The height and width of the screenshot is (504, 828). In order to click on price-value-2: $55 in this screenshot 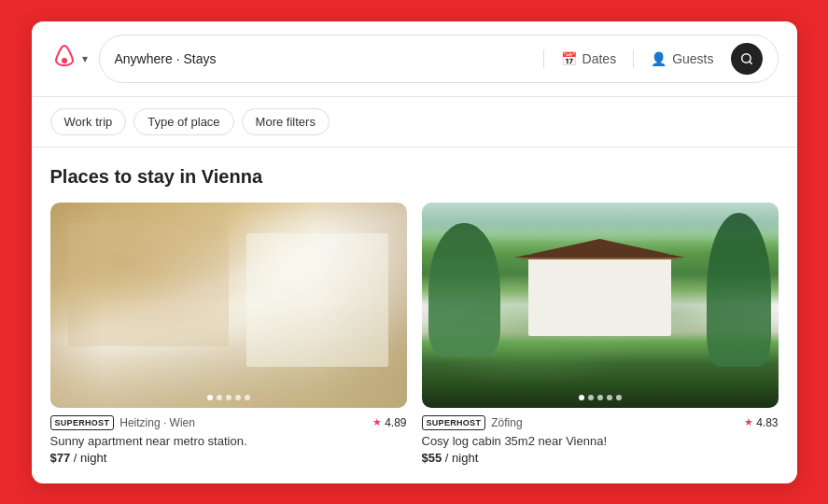, I will do `click(432, 457)`.